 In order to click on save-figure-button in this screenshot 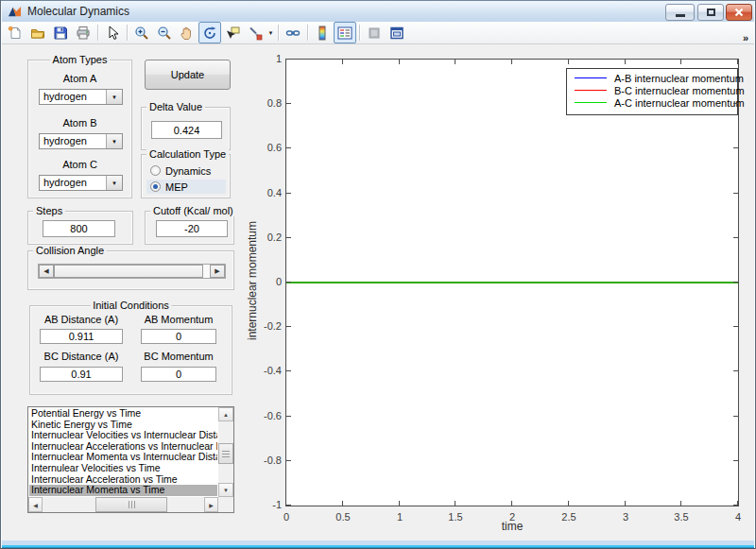, I will do `click(60, 32)`.